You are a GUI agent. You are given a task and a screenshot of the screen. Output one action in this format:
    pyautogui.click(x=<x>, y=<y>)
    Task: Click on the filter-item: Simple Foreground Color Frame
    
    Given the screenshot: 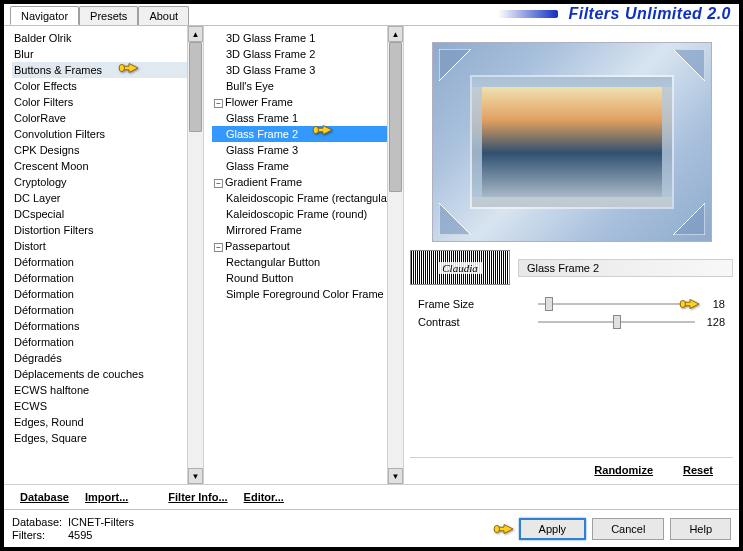 What is the action you would take?
    pyautogui.click(x=308, y=294)
    